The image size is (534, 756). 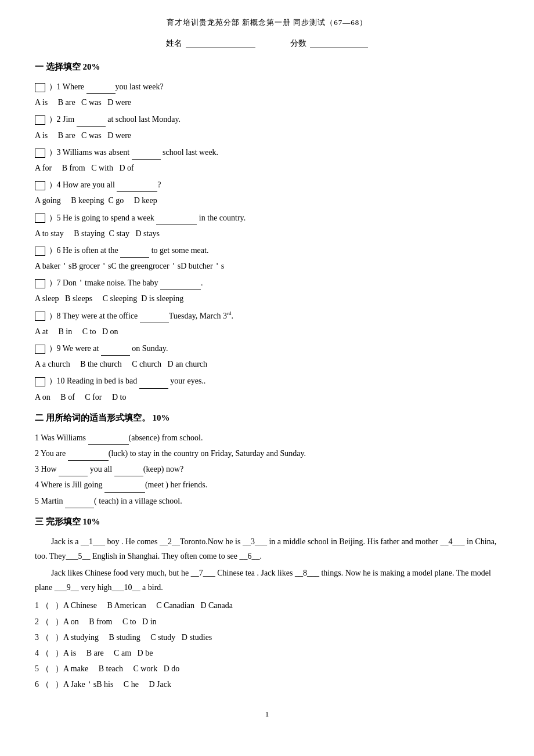 I want to click on q8-text: ）8 They were at the office Tuesday, Marc…, so click(x=141, y=316).